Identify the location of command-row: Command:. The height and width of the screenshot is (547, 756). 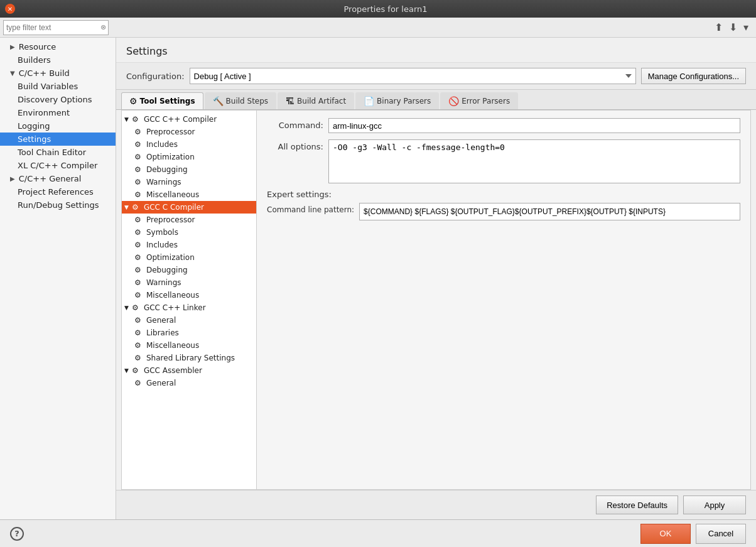
(504, 126).